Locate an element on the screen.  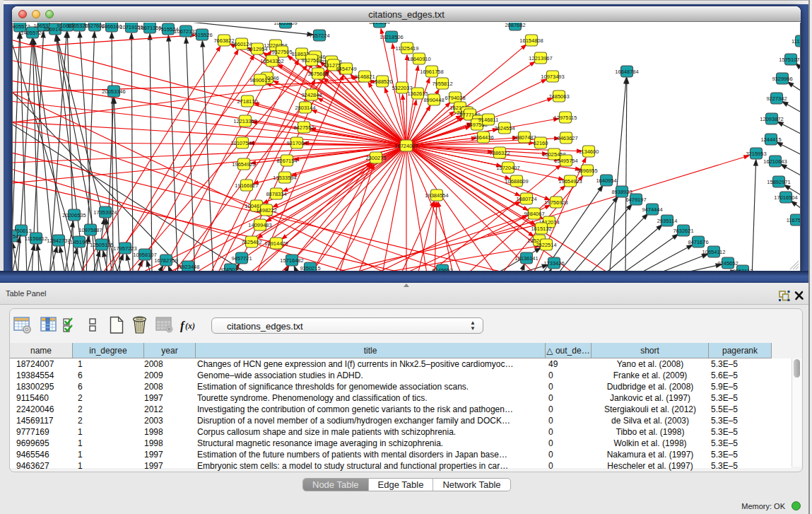
svg-text: 16914479 is located at coordinates (276, 243).